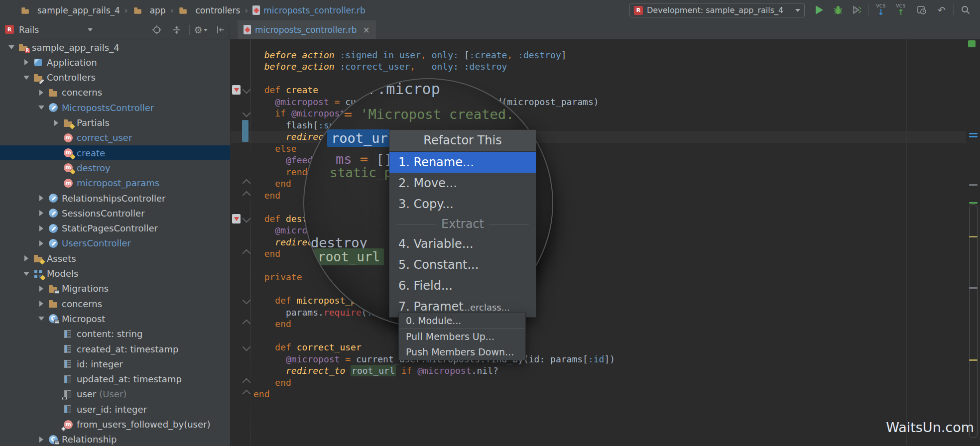 This screenshot has width=980, height=446. What do you see at coordinates (115, 334) in the screenshot?
I see `tree-item-content-string: content: string` at bounding box center [115, 334].